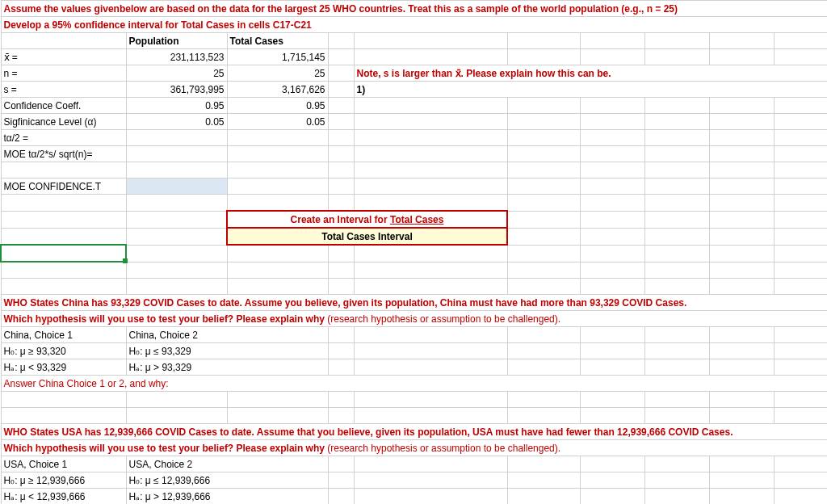  Describe the element at coordinates (414, 384) in the screenshot. I see `china-answer-prompt: Answer China Choice 1 or 2, and why:` at that location.